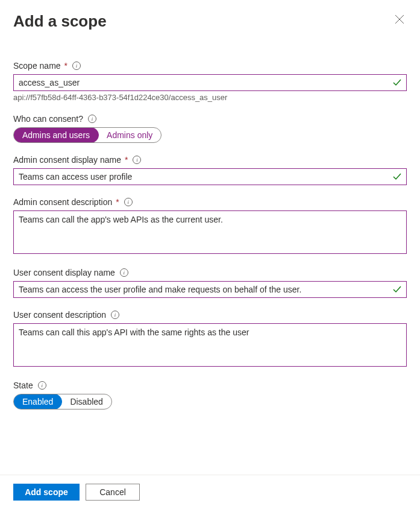  I want to click on state-toggle: Enabled Disabled, so click(63, 402).